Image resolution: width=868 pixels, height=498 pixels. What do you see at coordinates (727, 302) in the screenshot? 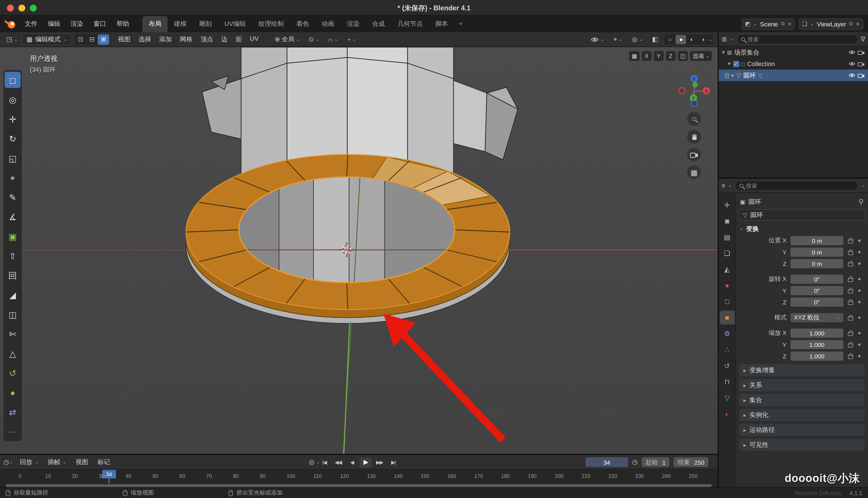
I see `properties-tab-collection: □` at bounding box center [727, 302].